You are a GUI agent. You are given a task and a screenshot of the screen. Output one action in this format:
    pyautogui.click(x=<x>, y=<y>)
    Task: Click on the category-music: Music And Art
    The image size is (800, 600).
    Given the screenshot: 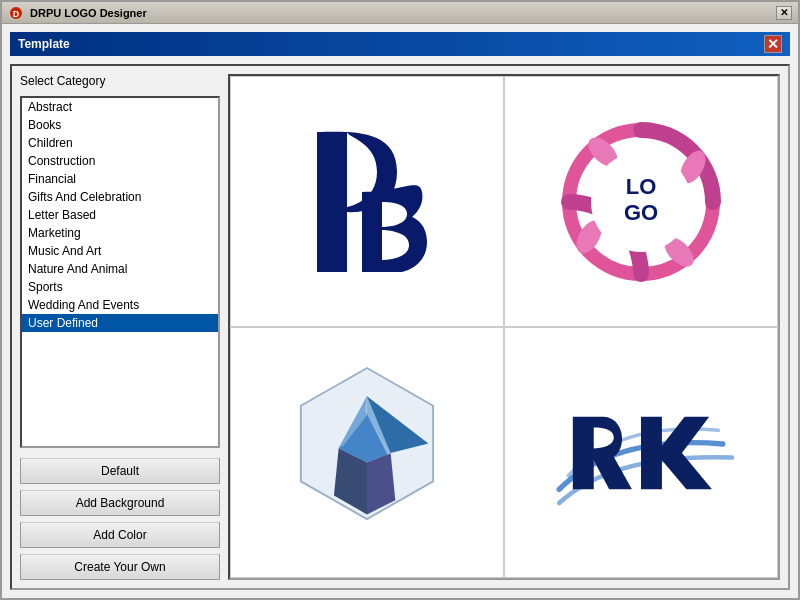 What is the action you would take?
    pyautogui.click(x=120, y=251)
    